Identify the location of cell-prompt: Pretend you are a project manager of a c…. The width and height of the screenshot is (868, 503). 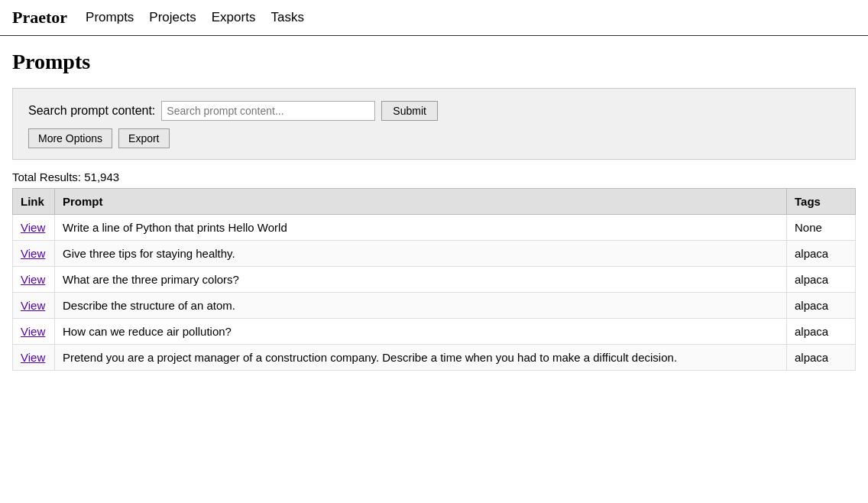
(421, 358).